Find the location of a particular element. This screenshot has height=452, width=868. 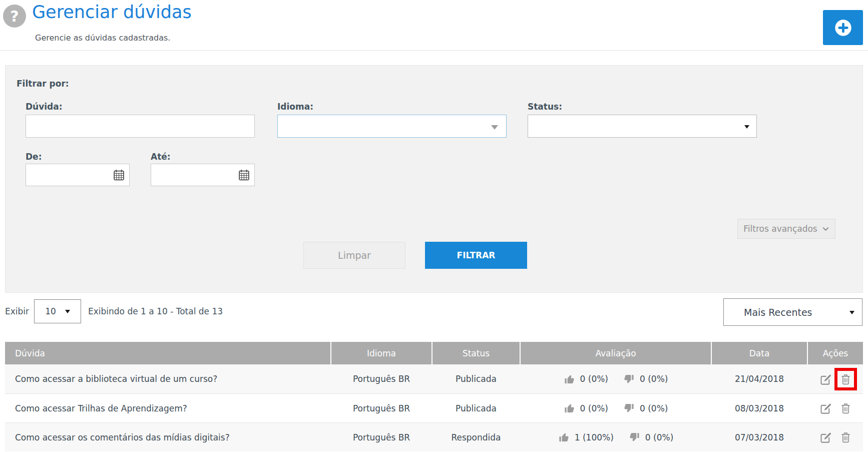

add-button is located at coordinates (843, 28).